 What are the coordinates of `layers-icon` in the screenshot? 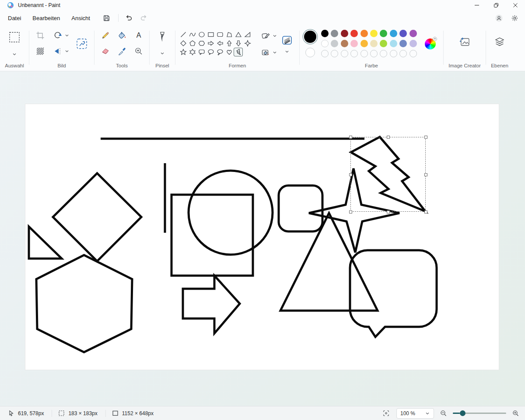 It's located at (500, 42).